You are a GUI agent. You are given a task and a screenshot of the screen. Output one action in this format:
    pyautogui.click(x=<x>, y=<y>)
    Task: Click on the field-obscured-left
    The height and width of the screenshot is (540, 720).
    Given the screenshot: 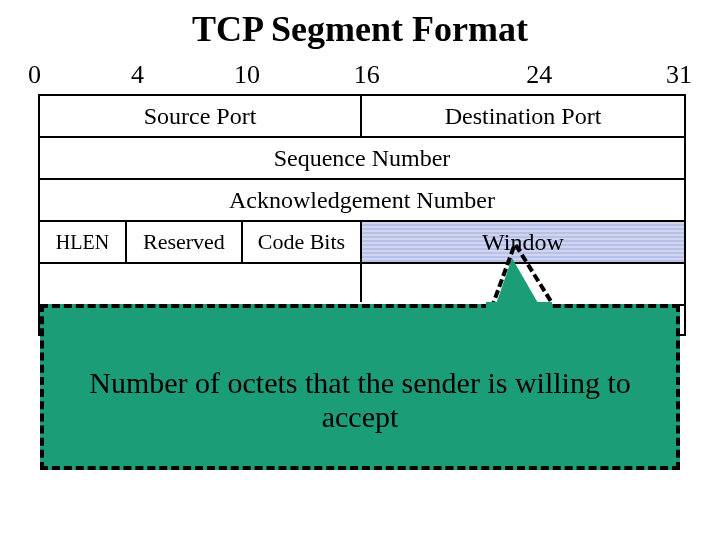 What is the action you would take?
    pyautogui.click(x=201, y=283)
    